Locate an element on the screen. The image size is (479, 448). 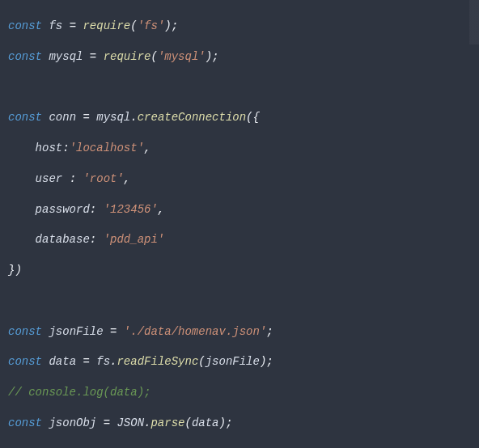
code-line: user : 'root', is located at coordinates (244, 180).